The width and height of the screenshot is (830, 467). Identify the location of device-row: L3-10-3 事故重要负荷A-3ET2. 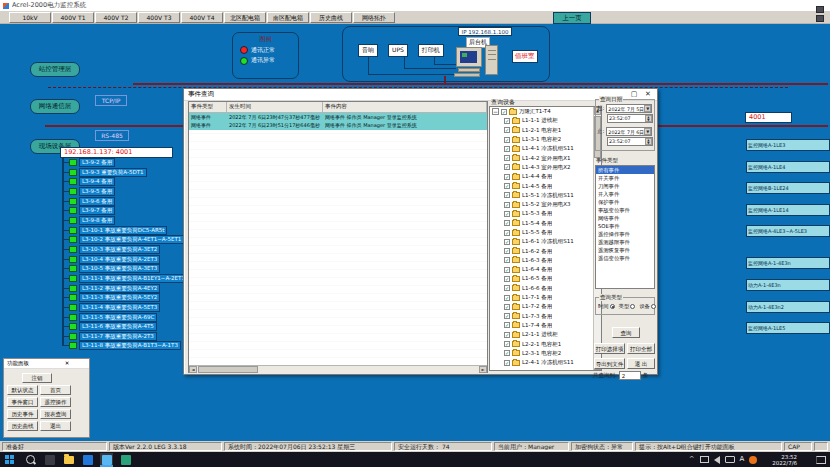
(129, 250).